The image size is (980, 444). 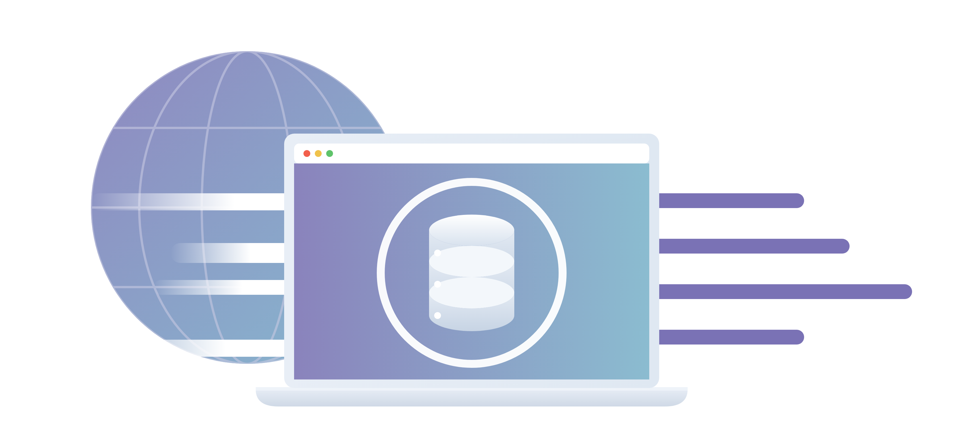 I want to click on database-icon, so click(x=472, y=273).